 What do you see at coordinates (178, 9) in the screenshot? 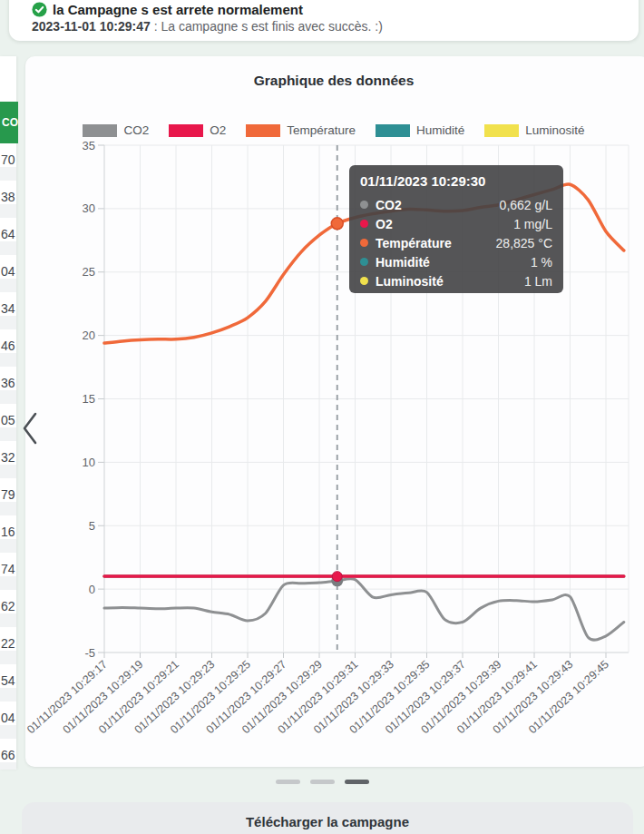
I see `banner-title: la Campagne s est arrete normalement` at bounding box center [178, 9].